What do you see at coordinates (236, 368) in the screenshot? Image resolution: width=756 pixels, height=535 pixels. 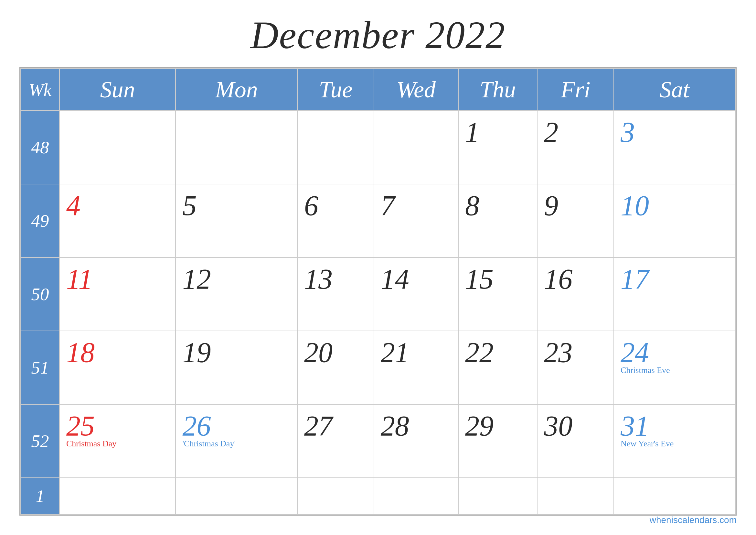 I see `day-cell-19: 19` at bounding box center [236, 368].